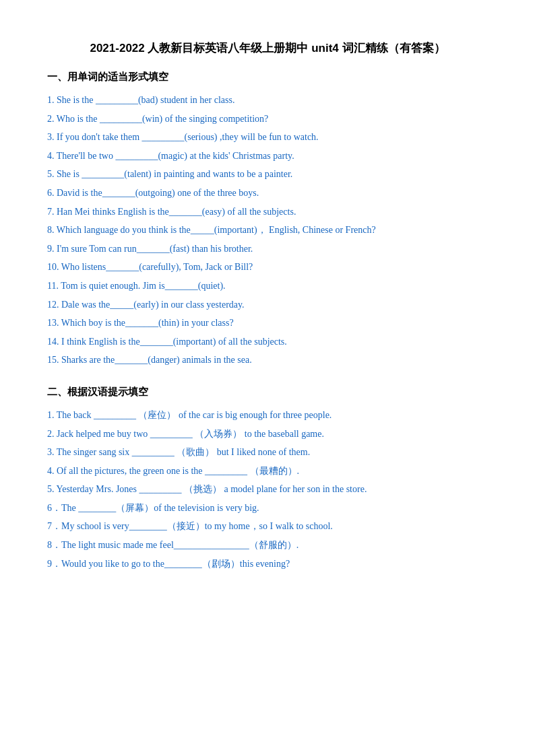 This screenshot has width=535, height=756. What do you see at coordinates (268, 392) in the screenshot?
I see `section2-title: 二、根据汉语提示填空` at bounding box center [268, 392].